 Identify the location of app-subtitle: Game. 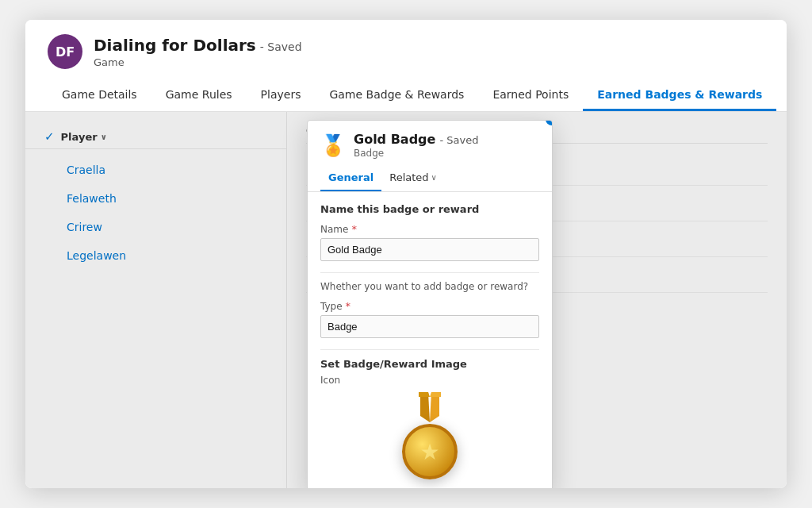
(198, 62).